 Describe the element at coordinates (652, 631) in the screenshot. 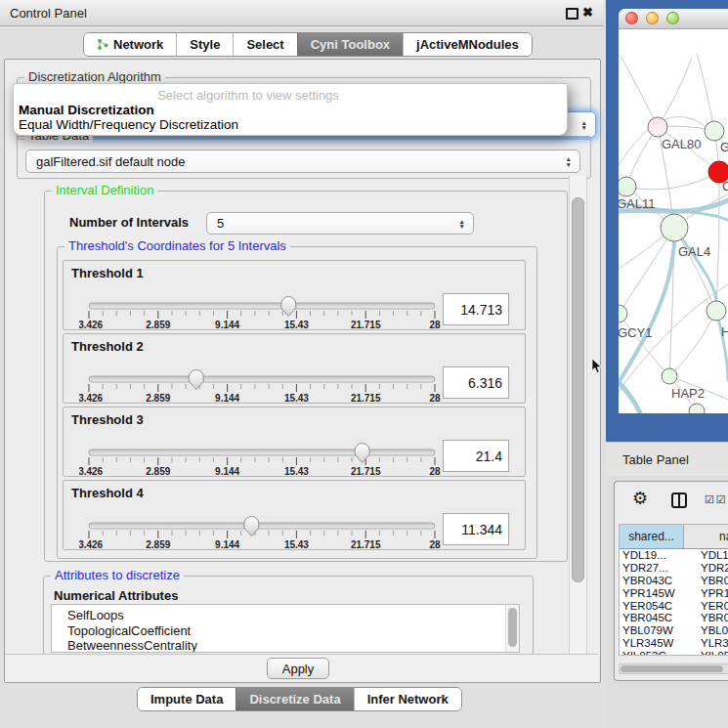

I see `cell-shared-name: YBL079W` at that location.